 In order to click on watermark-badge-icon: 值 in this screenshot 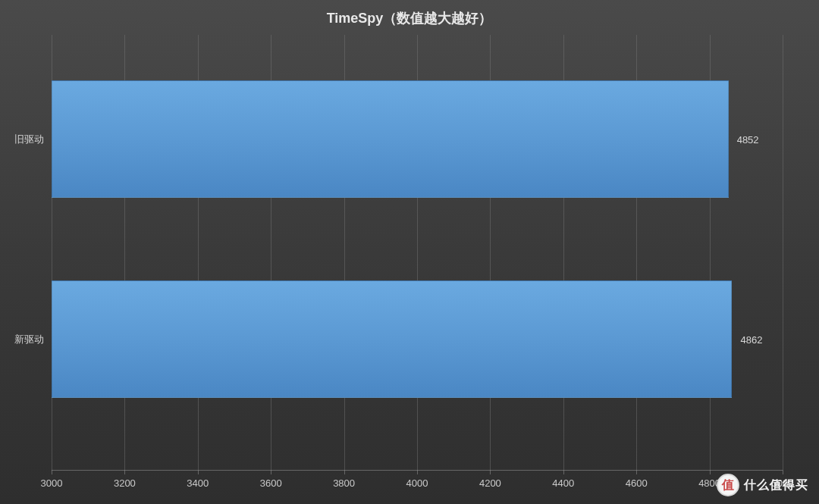, I will do `click(728, 485)`.